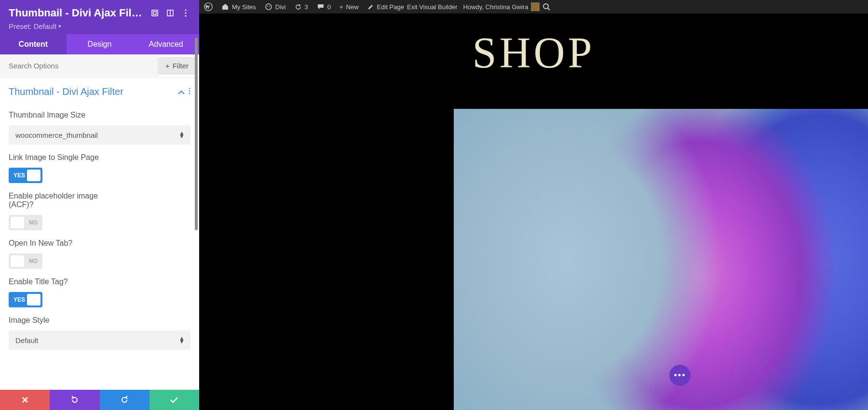 The height and width of the screenshot is (410, 868). Describe the element at coordinates (196, 134) in the screenshot. I see `scrollbar` at that location.